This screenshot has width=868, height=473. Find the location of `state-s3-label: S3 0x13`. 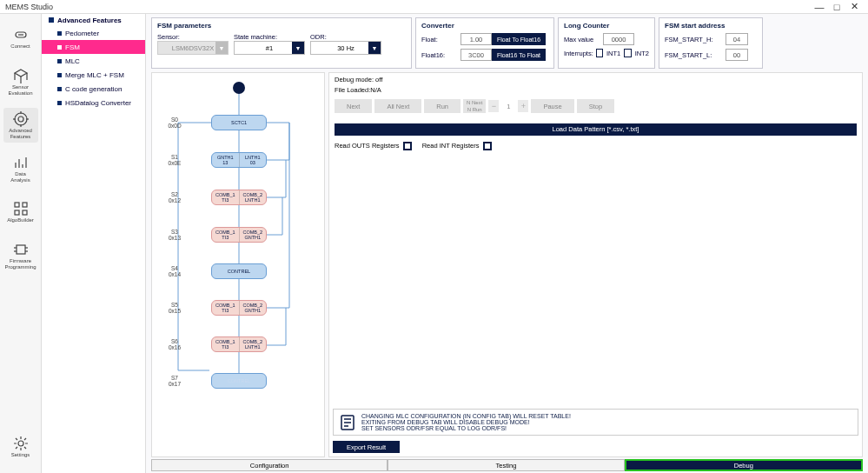

state-s3-label: S3 0x13 is located at coordinates (175, 235).